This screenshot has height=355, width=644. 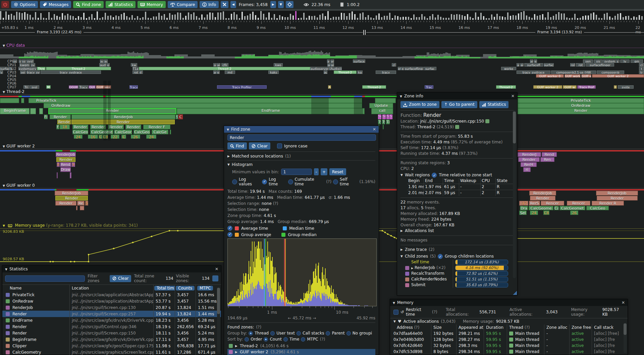 What do you see at coordinates (607, 327) in the screenshot?
I see `col-call-stack: Call stack` at bounding box center [607, 327].